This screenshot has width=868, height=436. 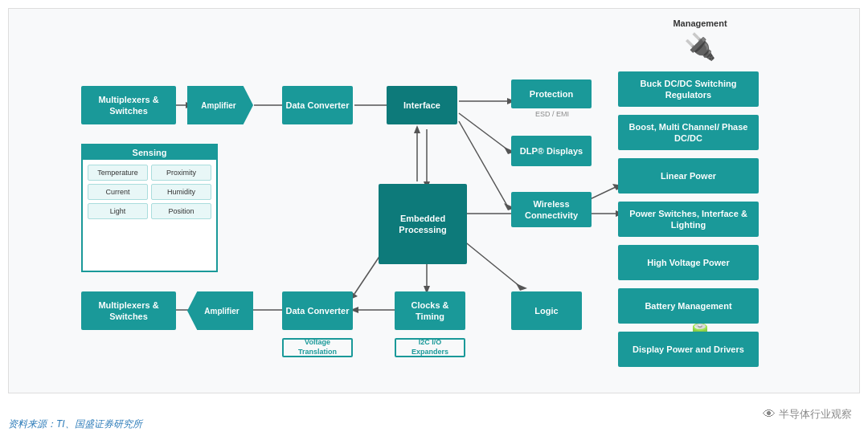 I want to click on sensing-humidity: Humidity, so click(x=182, y=192).